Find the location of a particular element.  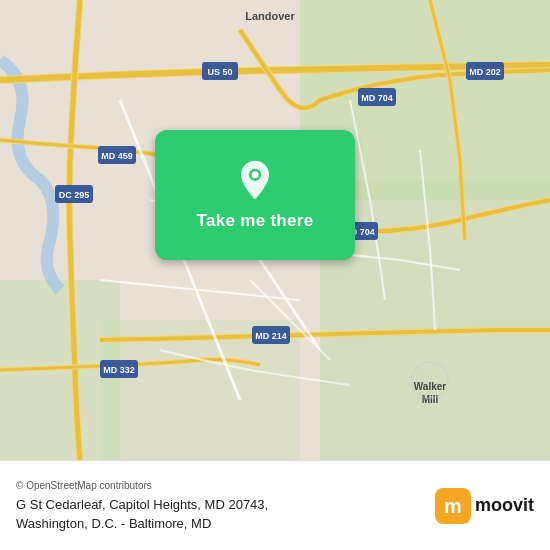

svg-text: Walker is located at coordinates (430, 386).